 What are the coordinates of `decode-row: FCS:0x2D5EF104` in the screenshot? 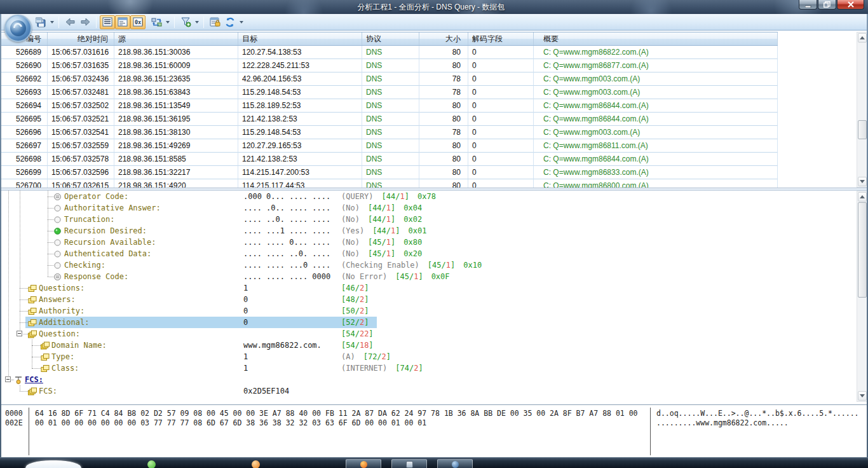 It's located at (428, 391).